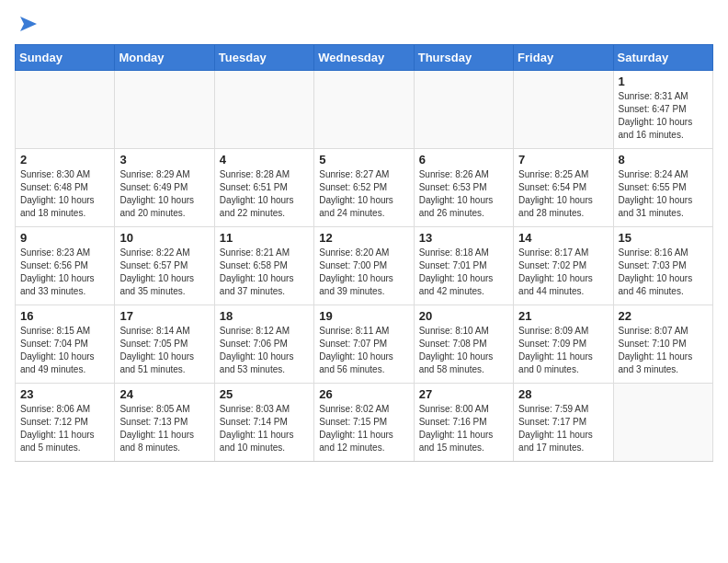 The width and height of the screenshot is (728, 563). I want to click on day-number: 1, so click(664, 81).